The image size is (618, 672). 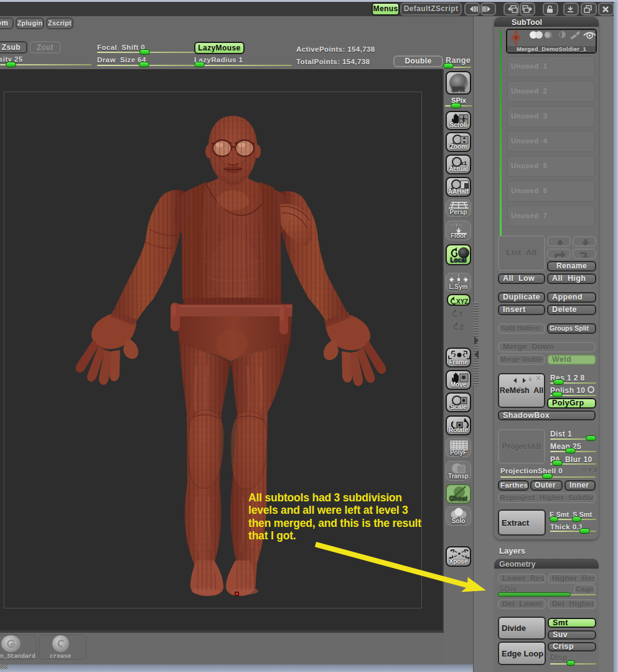 What do you see at coordinates (461, 314) in the screenshot?
I see `svg-text: Y` at bounding box center [461, 314].